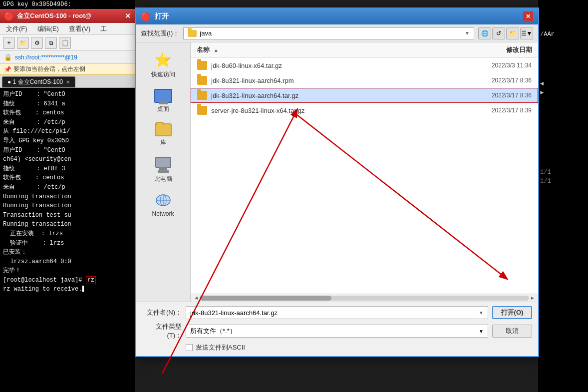 The width and height of the screenshot is (588, 392). I want to click on nav-btn-newfolder: 📁, so click(513, 33).